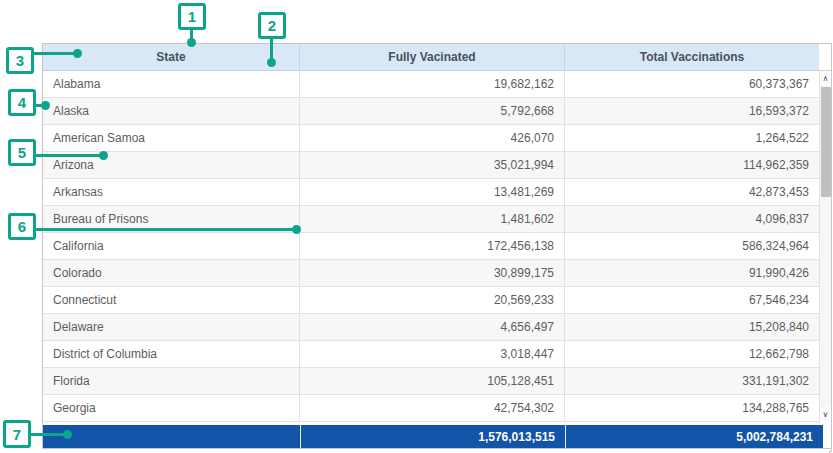  What do you see at coordinates (437, 354) in the screenshot?
I see `table-row: District of Columbia 3,018,447 12,662,79…` at bounding box center [437, 354].